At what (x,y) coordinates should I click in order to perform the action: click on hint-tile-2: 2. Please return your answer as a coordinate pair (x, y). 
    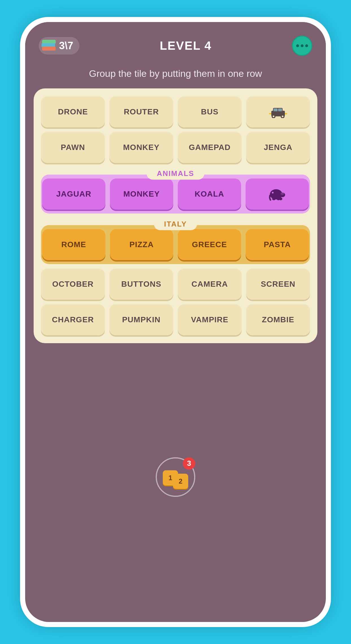
    Looking at the image, I should click on (181, 481).